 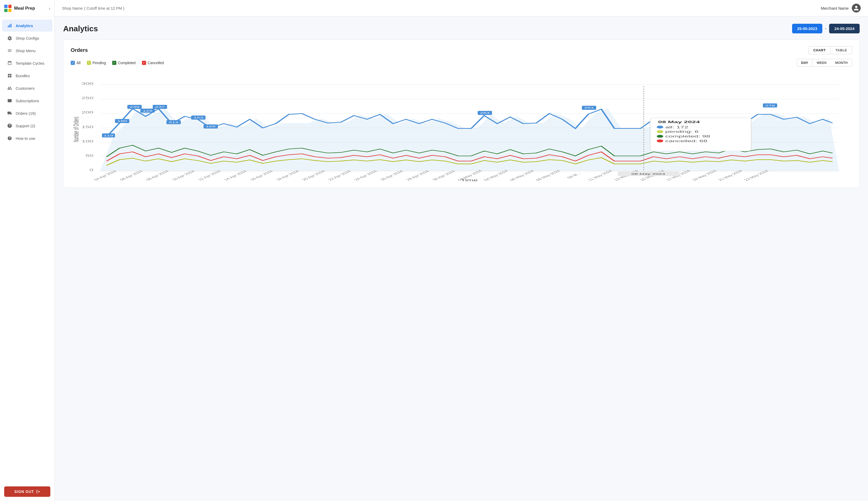 I want to click on shop-menu-icon, so click(x=10, y=51).